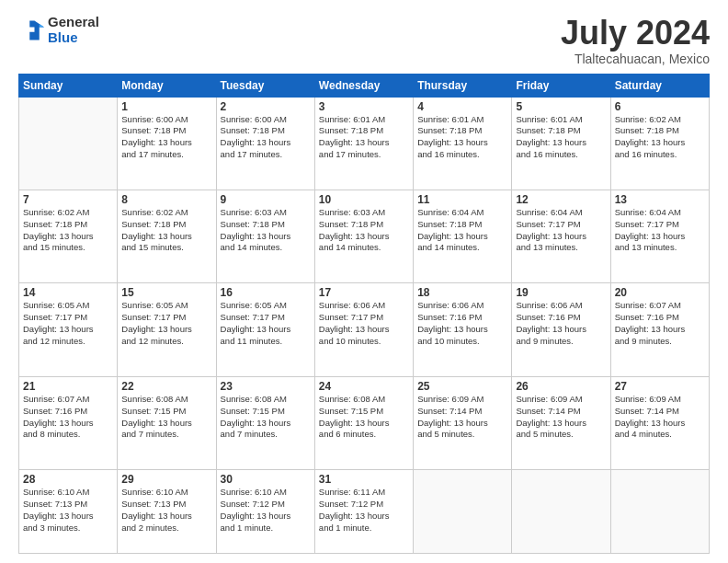  Describe the element at coordinates (167, 85) in the screenshot. I see `col-monday: Monday` at that location.